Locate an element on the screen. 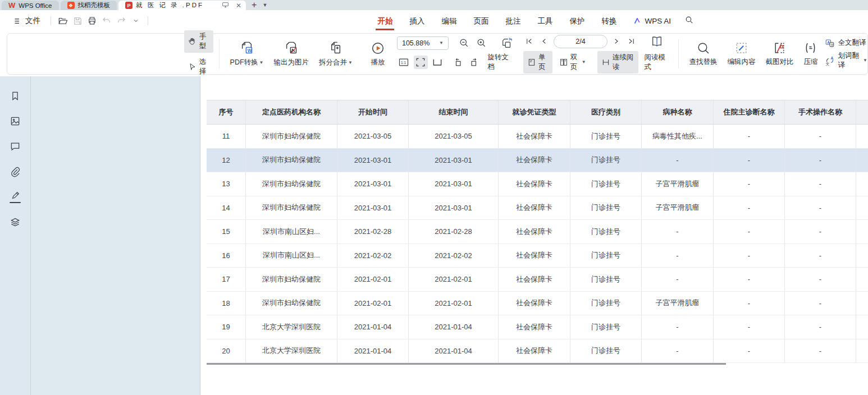 The height and width of the screenshot is (395, 868). pdf-convert-button: W PDF转换▼ is located at coordinates (247, 54).